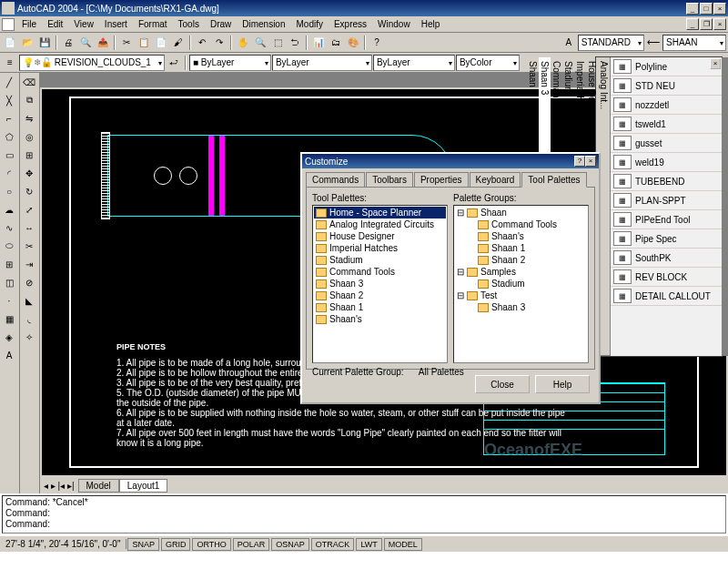  I want to click on doc-close-button: ×, so click(720, 24).